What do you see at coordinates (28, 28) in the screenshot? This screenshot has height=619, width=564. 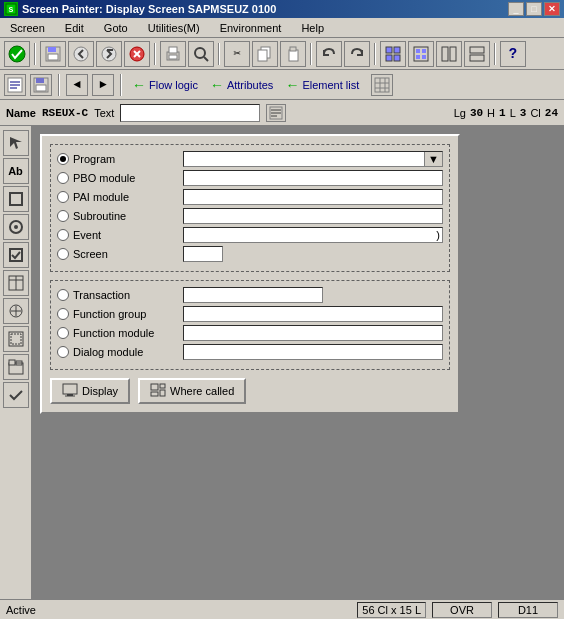 I see `menu-screen: Screen` at bounding box center [28, 28].